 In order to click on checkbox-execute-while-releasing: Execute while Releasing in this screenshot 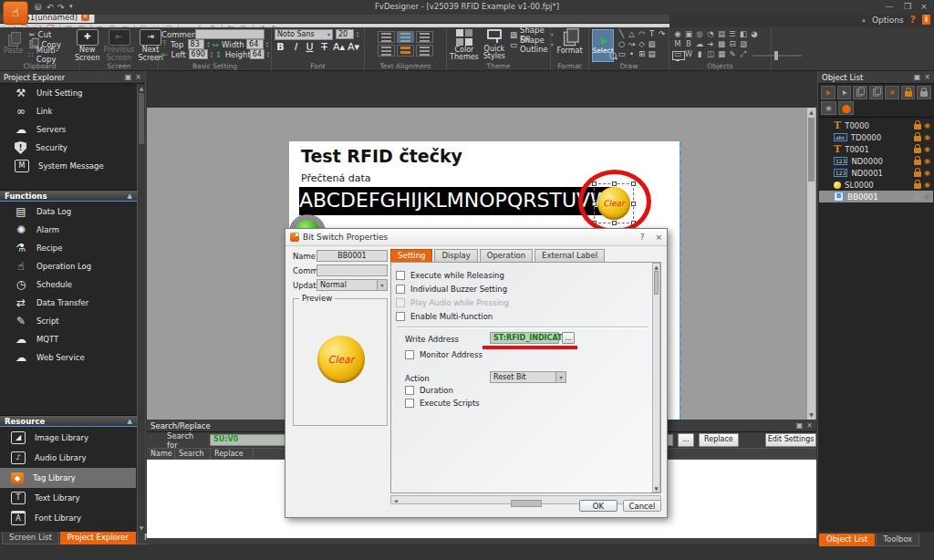, I will do `click(451, 275)`.